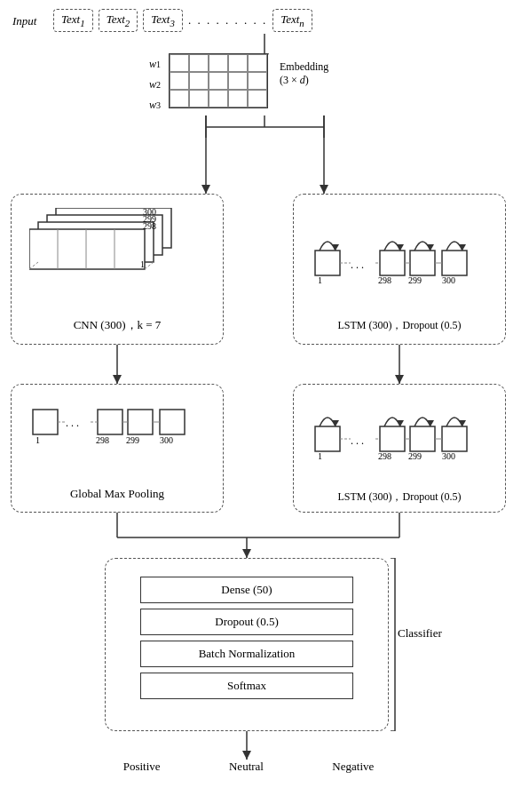  What do you see at coordinates (73, 20) in the screenshot?
I see `text-box-1: Text1` at bounding box center [73, 20].